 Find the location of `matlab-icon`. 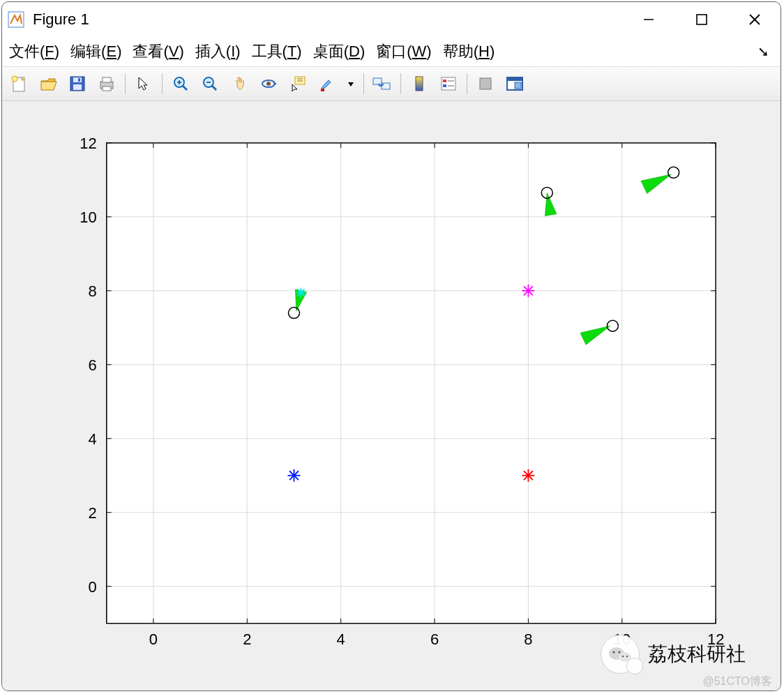

matlab-icon is located at coordinates (16, 20).